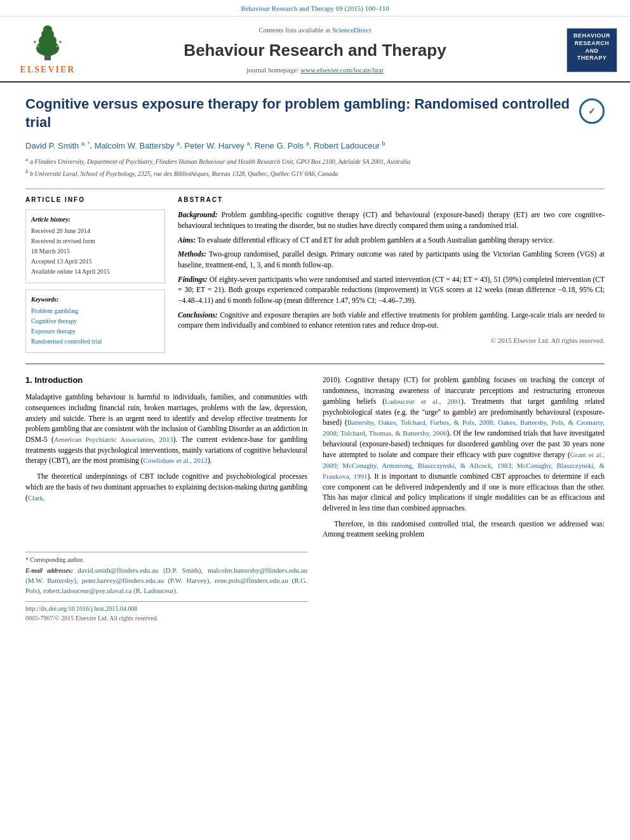  I want to click on ref-cowlishaw: Cowlishaw et al., 2012, so click(175, 460).